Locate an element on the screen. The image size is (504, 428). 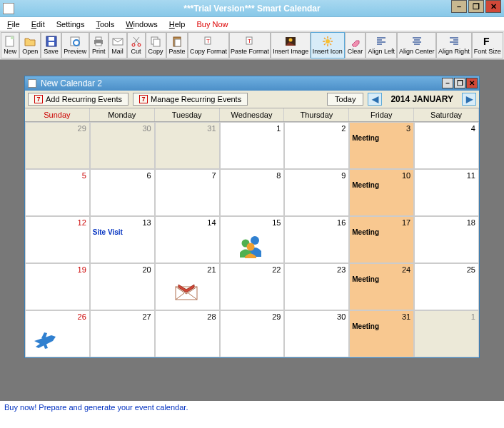
calendar-cell: 8 is located at coordinates (253, 193).